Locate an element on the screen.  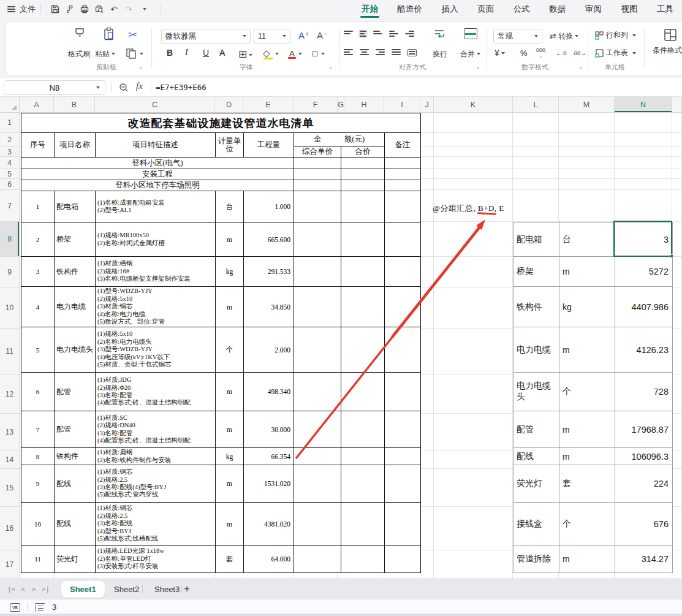
item-qty: 2.000 is located at coordinates (269, 350).